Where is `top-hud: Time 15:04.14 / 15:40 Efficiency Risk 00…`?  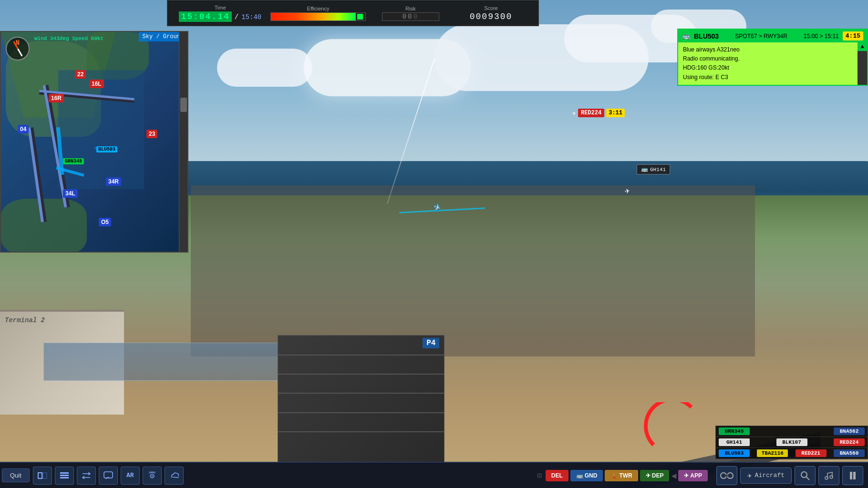
top-hud: Time 15:04.14 / 15:40 Efficiency Risk 00… is located at coordinates (353, 13).